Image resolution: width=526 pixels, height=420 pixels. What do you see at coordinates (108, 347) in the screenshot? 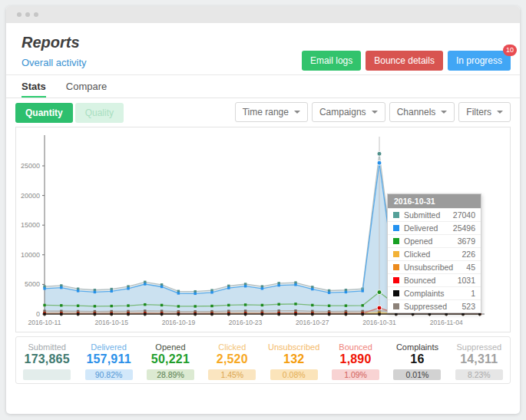
I see `stat-label: Delivered` at bounding box center [108, 347].